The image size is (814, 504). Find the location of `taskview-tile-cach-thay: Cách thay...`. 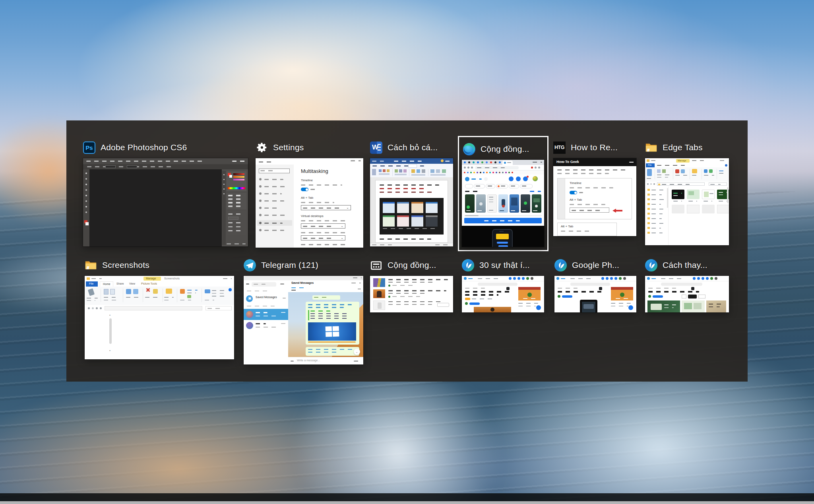

taskview-tile-cach-thay: Cách thay... is located at coordinates (687, 285).